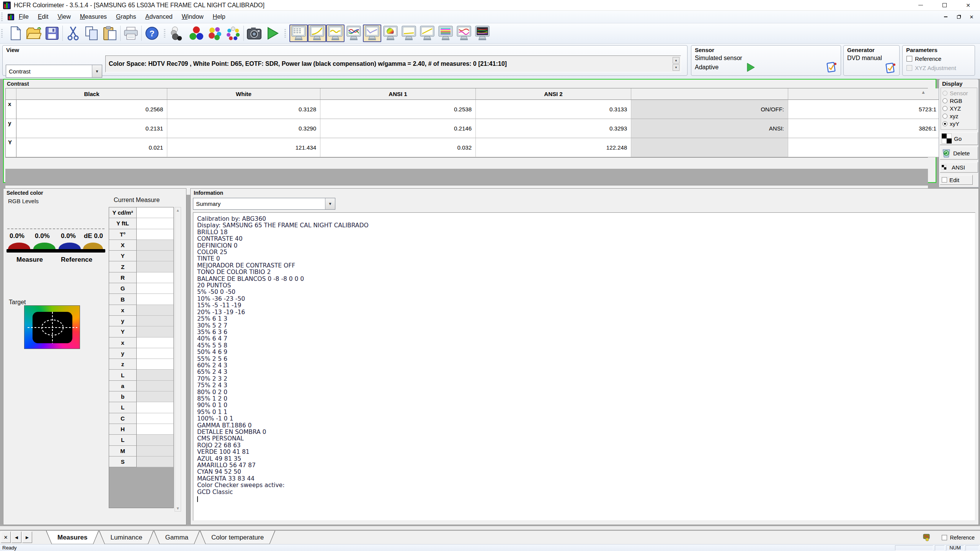 The height and width of the screenshot is (551, 980). What do you see at coordinates (490, 528) in the screenshot?
I see `horizontal-splitter` at bounding box center [490, 528].